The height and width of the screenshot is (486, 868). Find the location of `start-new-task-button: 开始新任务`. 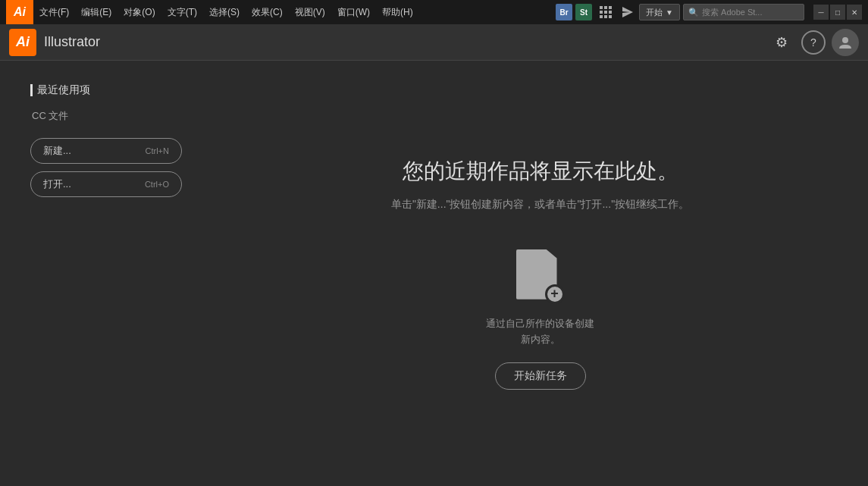

start-new-task-button: 开始新任务 is located at coordinates (541, 376).